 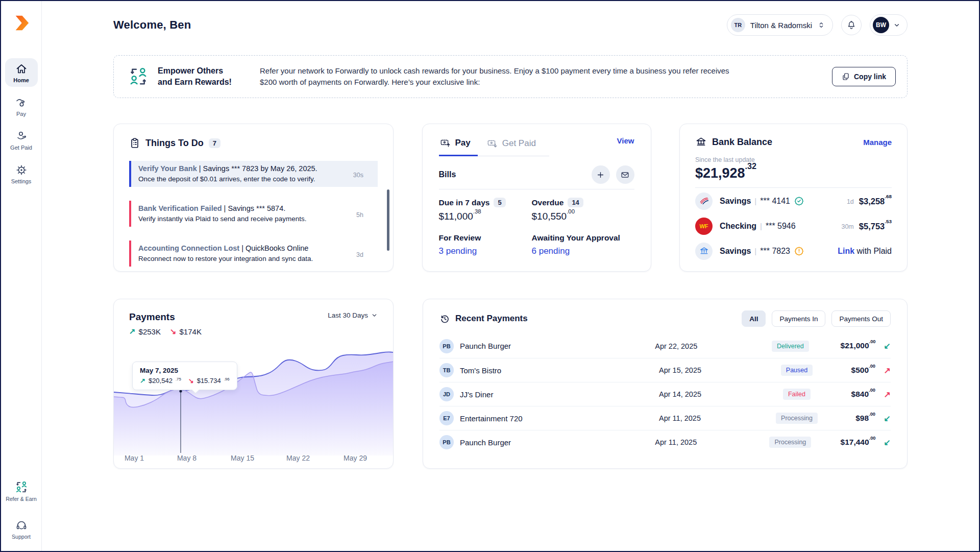 I want to click on manage-link: Manage, so click(x=877, y=142).